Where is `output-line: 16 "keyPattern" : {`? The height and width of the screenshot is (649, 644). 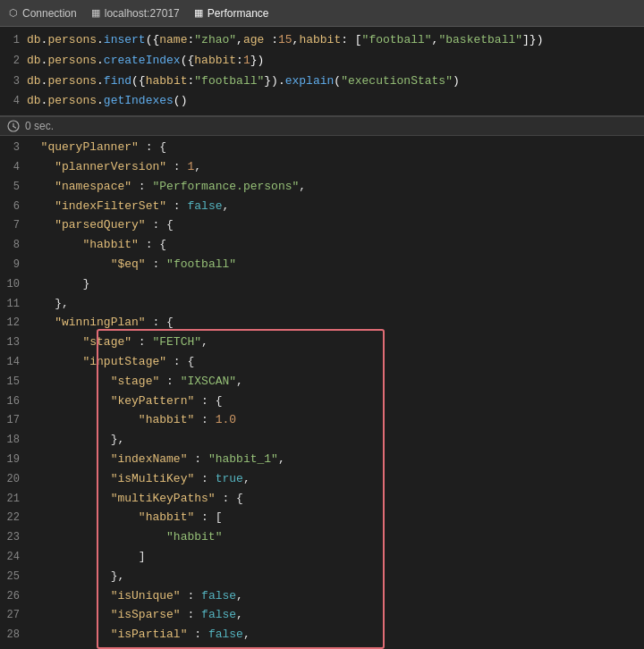 output-line: 16 "keyPattern" : { is located at coordinates (322, 401).